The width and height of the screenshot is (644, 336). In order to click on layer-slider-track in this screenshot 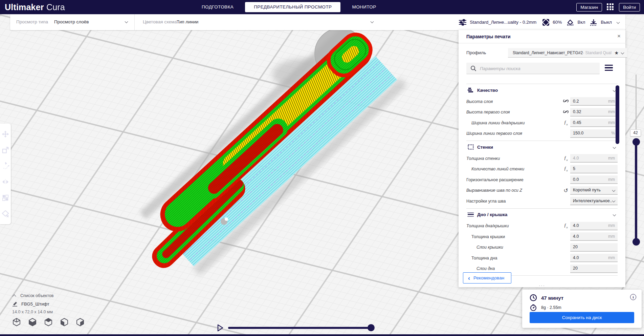, I will do `click(636, 104)`.